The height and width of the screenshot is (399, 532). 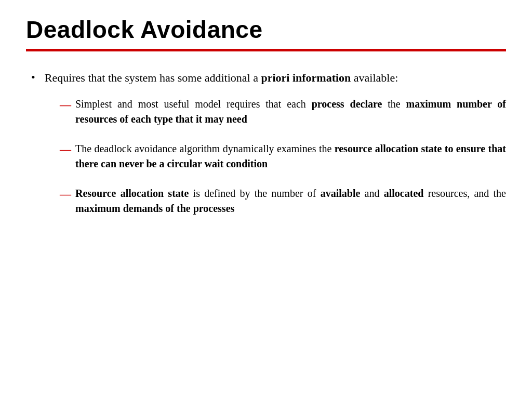 I want to click on bold-resource-allocation: resource allocation state to ensure that…, so click(x=291, y=156).